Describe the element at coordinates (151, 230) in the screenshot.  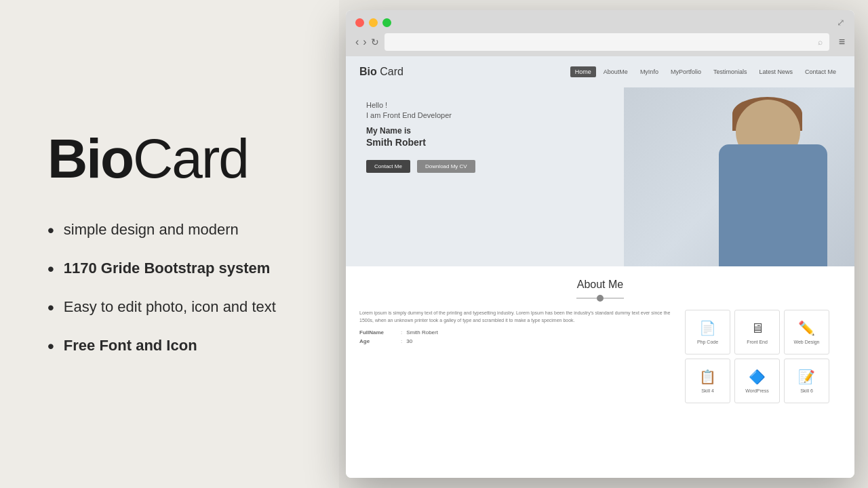
I see `feature-text-1: simple design and modern` at that location.